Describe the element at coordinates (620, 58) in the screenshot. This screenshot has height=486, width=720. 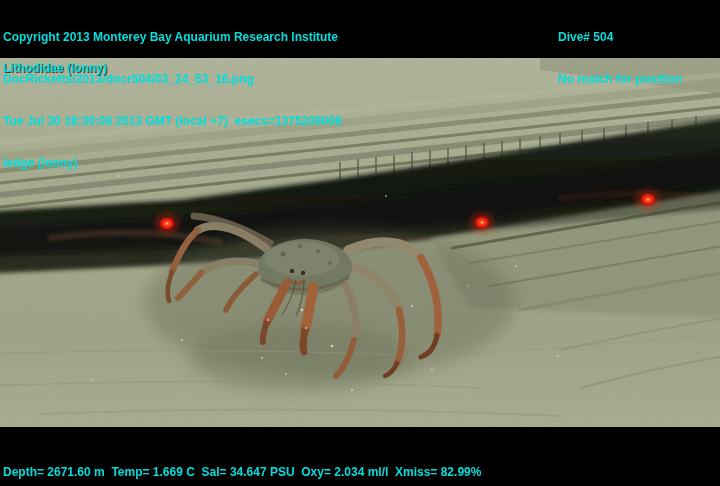
I see `overlay-top-right: Dive# 504 No match for position` at that location.